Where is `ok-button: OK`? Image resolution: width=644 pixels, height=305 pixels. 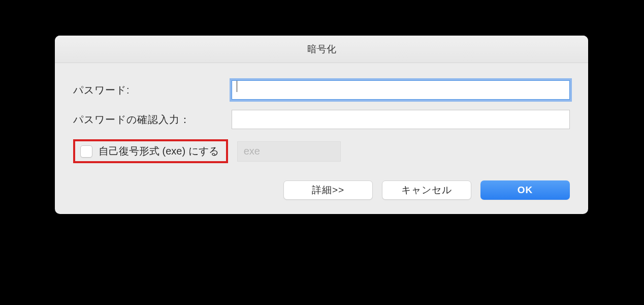
ok-button: OK is located at coordinates (525, 190).